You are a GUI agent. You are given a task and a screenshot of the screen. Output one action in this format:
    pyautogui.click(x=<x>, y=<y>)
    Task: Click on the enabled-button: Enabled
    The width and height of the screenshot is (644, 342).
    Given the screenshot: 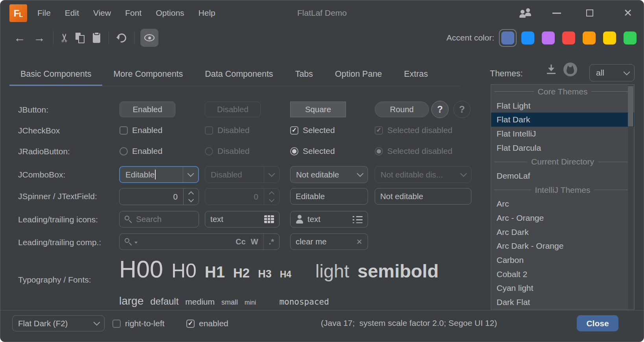 What is the action you would take?
    pyautogui.click(x=147, y=109)
    